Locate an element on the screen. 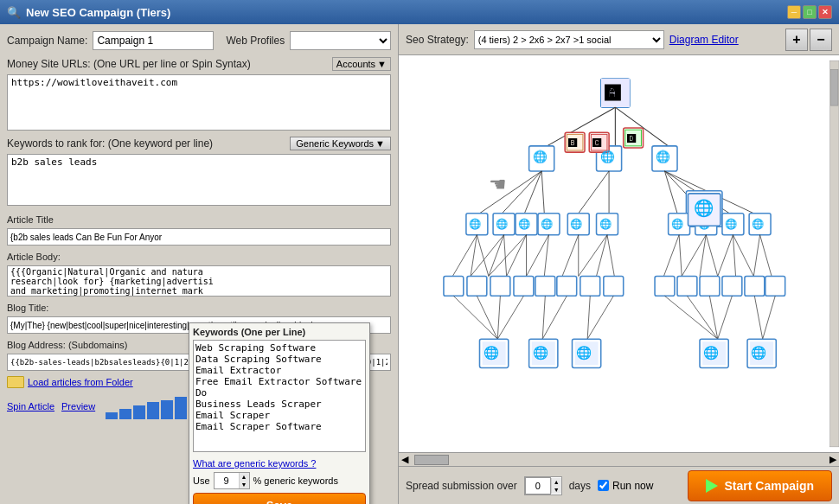  spread-label: Spread submission over is located at coordinates (462, 486).